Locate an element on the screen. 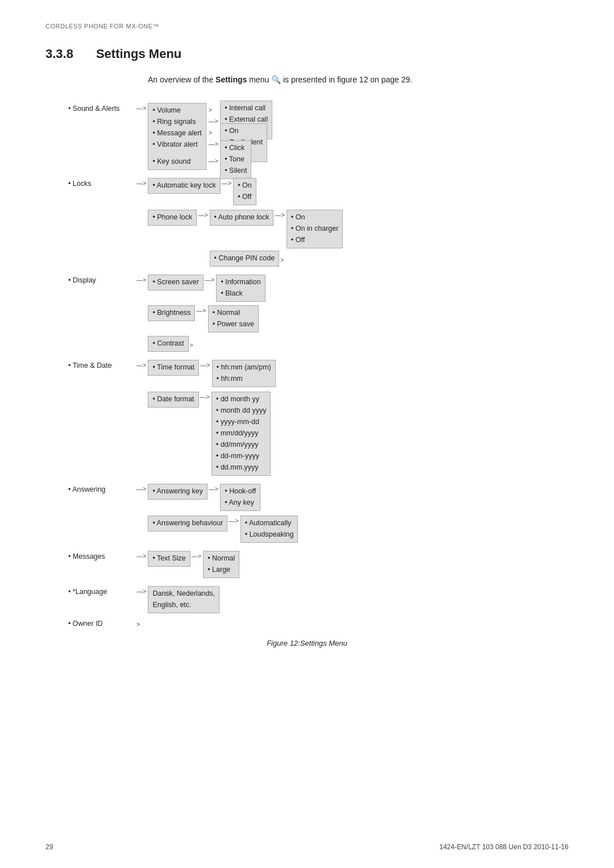 This screenshot has height=868, width=614. display-l1: • Screen saver —> • Information • Black … is located at coordinates (207, 313).